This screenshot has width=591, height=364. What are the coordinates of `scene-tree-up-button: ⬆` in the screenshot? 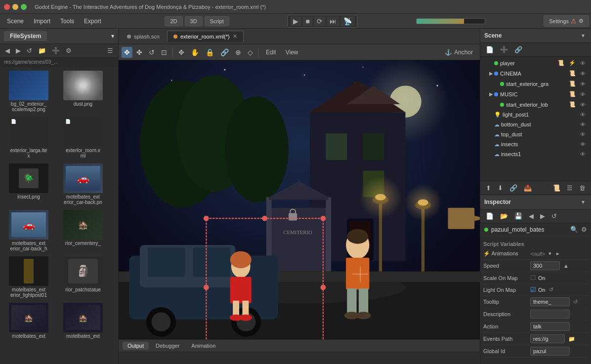 It's located at (488, 188).